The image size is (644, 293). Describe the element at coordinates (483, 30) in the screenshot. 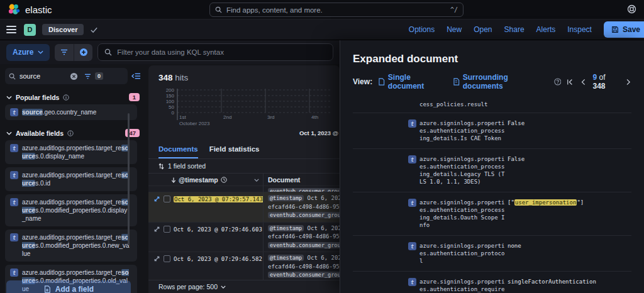

I see `open-button: Open` at that location.